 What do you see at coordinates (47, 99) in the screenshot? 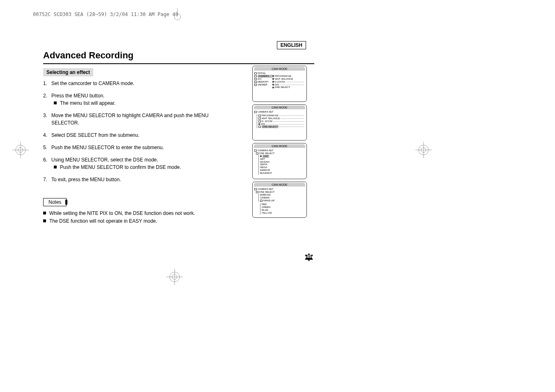
I see `step-number: 2.` at bounding box center [47, 99].